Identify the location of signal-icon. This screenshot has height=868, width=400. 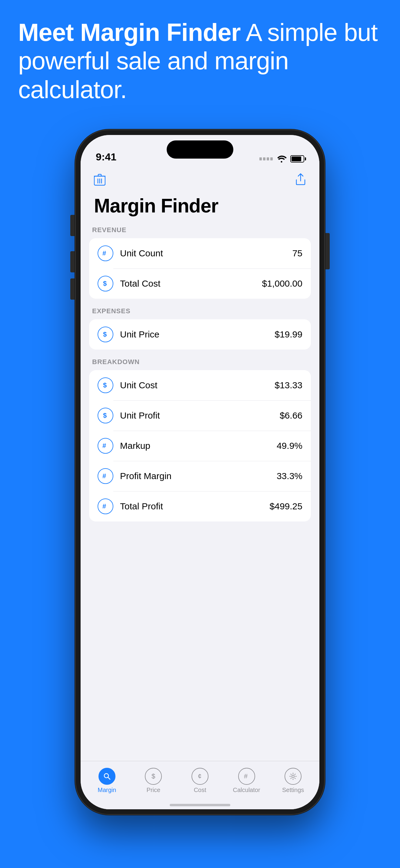
(266, 159).